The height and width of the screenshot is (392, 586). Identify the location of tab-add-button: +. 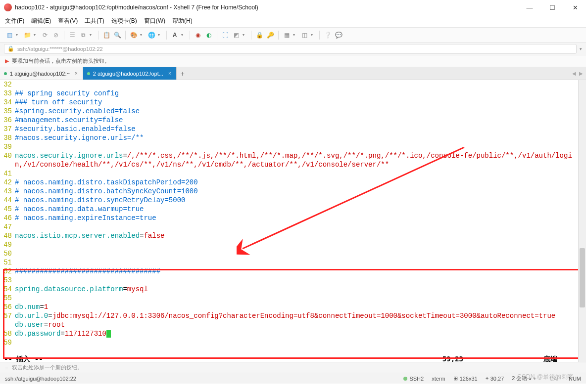
(183, 73).